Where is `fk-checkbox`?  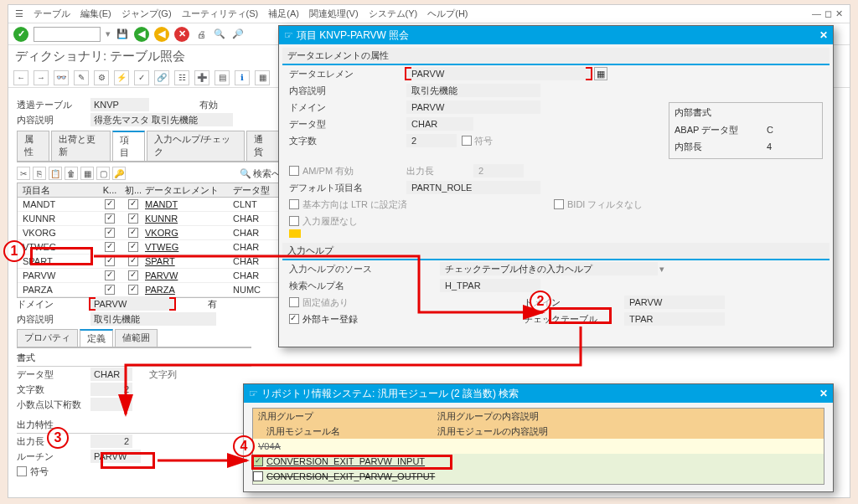 fk-checkbox is located at coordinates (294, 319).